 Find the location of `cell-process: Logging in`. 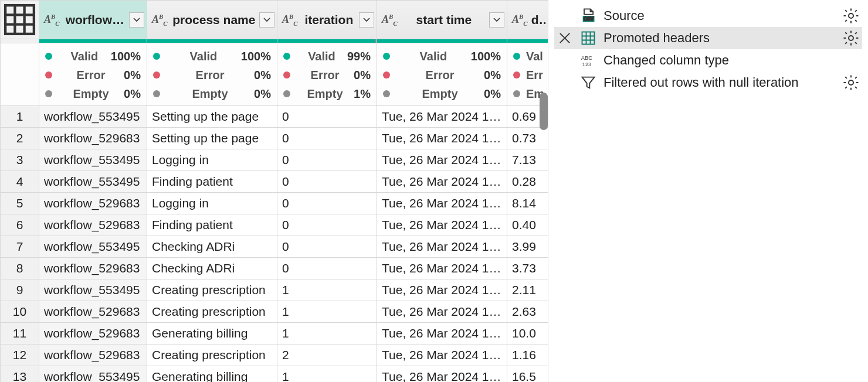

cell-process: Logging in is located at coordinates (212, 204).